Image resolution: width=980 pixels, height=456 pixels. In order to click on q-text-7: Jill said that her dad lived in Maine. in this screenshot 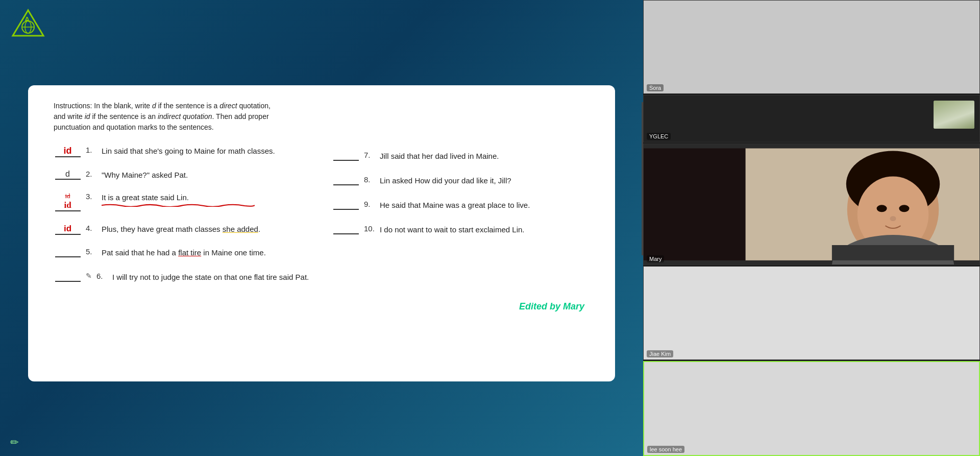, I will do `click(439, 156)`.